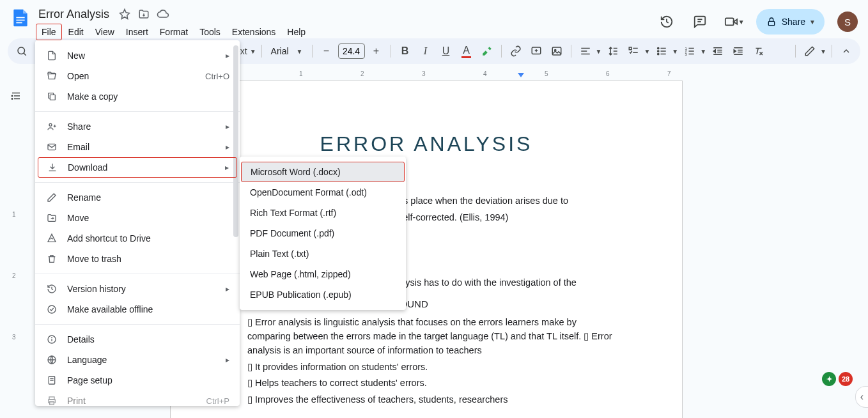 The width and height of the screenshot is (868, 418). I want to click on file-menu-version-history: Version history▸, so click(137, 289).